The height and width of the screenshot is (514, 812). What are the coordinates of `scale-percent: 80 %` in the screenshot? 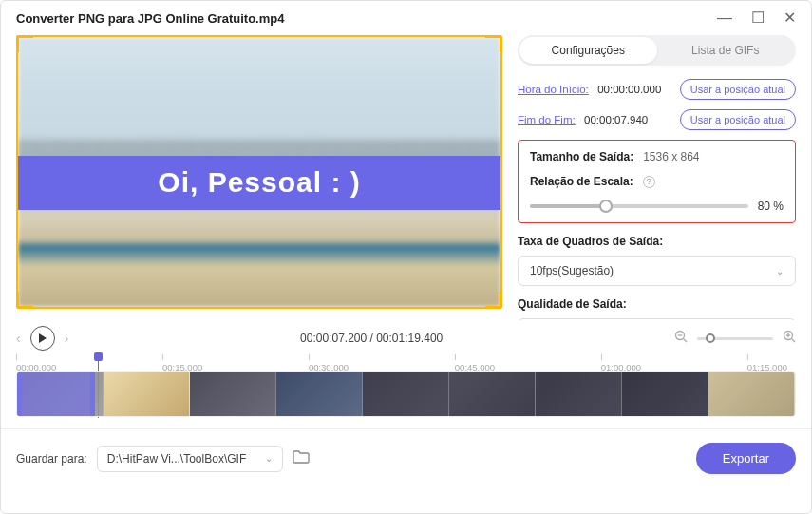 It's located at (771, 206).